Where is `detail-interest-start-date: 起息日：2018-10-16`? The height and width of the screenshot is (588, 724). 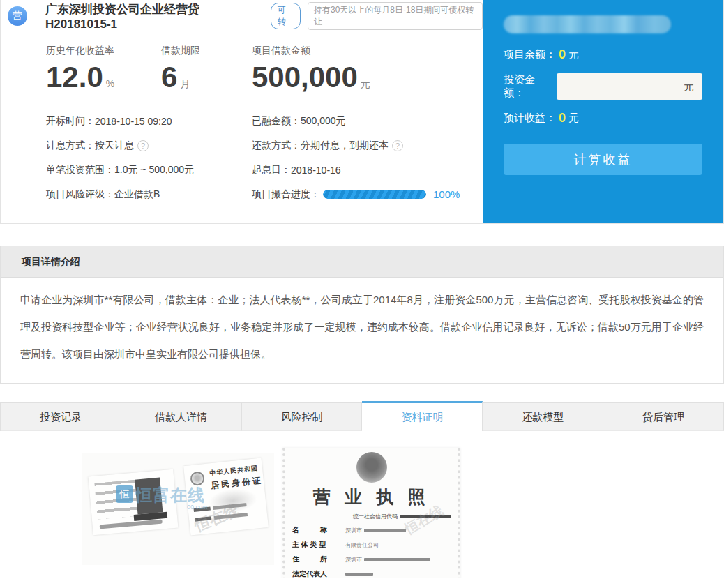 detail-interest-start-date: 起息日：2018-10-16 is located at coordinates (367, 170).